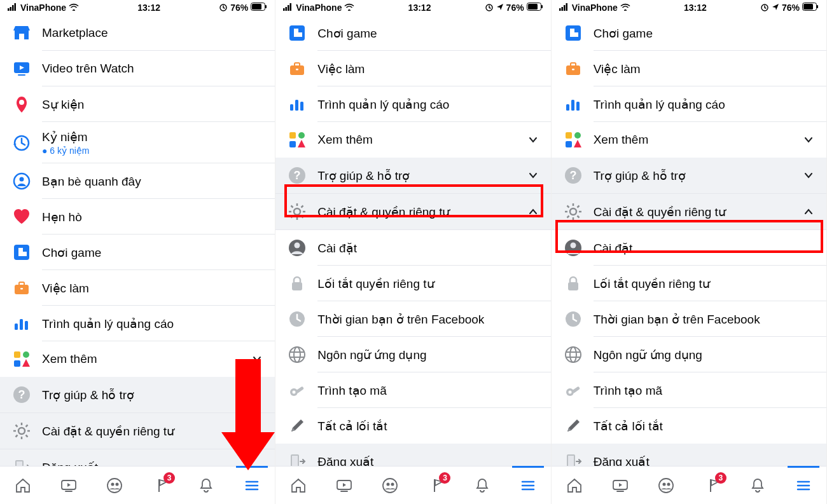 This screenshot has width=827, height=504. What do you see at coordinates (693, 175) in the screenshot?
I see `section-label: Trợ giúp & hỗ trợ` at bounding box center [693, 175].